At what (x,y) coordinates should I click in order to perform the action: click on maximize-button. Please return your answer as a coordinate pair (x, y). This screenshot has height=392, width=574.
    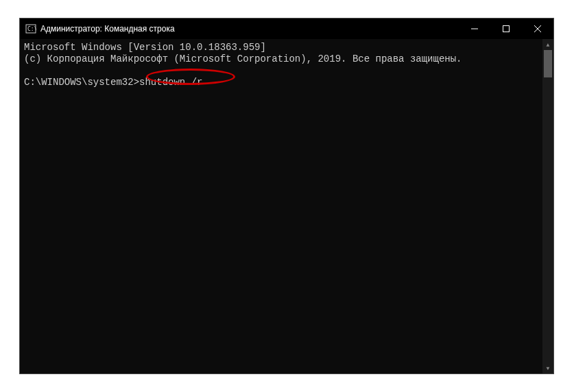
    Looking at the image, I should click on (506, 29).